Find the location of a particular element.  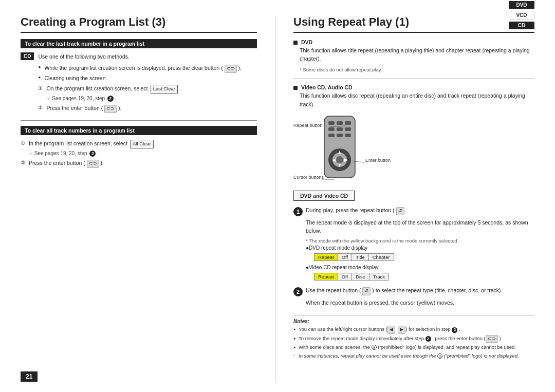

step1-ref: ☞ See pages 19, 20, step 2 . is located at coordinates (144, 99).